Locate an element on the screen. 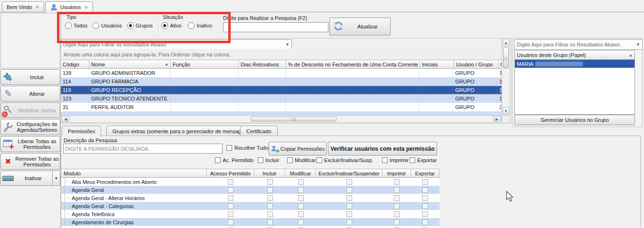 The image size is (644, 228). table-row: 31PERFIL AUDITORGRUPO31 is located at coordinates (281, 107).